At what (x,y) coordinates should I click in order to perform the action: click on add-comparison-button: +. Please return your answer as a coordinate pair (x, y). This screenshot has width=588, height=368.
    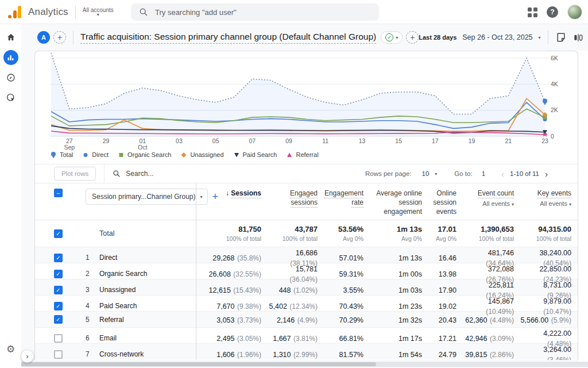
    Looking at the image, I should click on (60, 37).